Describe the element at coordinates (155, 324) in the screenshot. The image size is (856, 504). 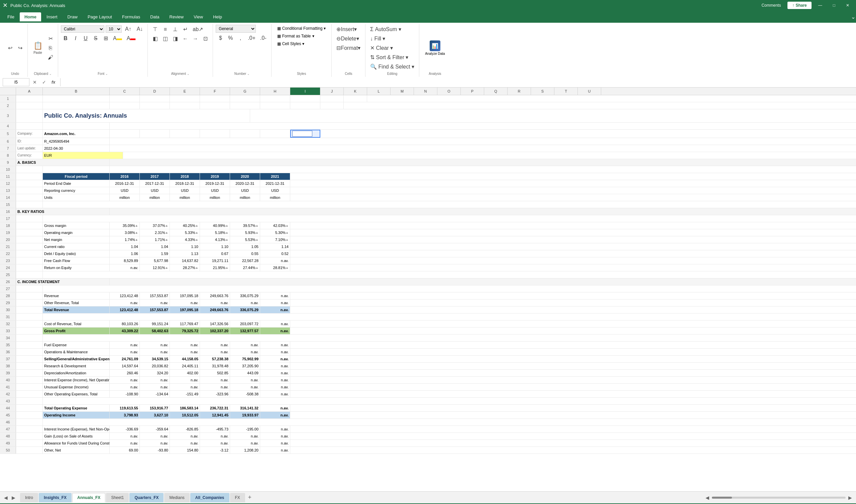
I see `cell-D32: 99,151.24` at that location.